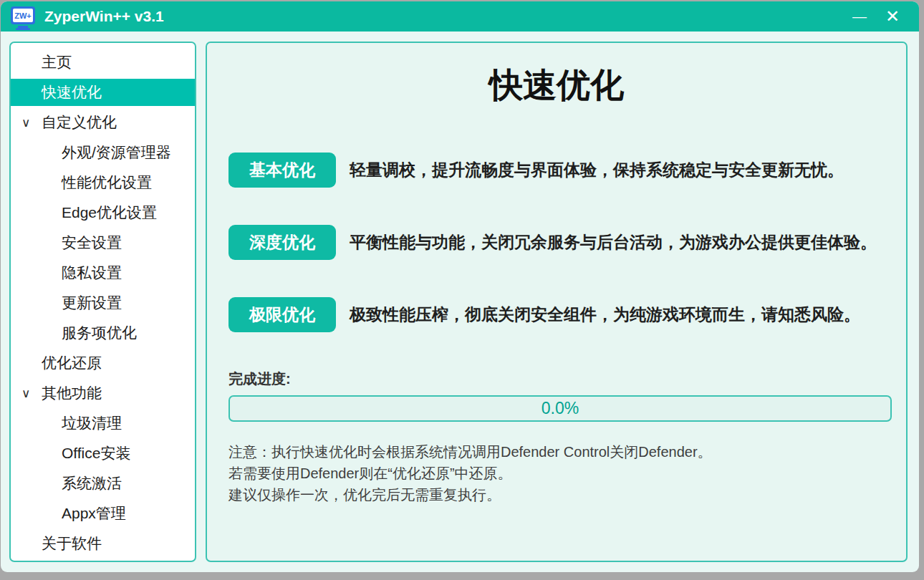 This screenshot has width=924, height=580. I want to click on sidebar-item-edge-settings: Edge优化设置, so click(103, 213).